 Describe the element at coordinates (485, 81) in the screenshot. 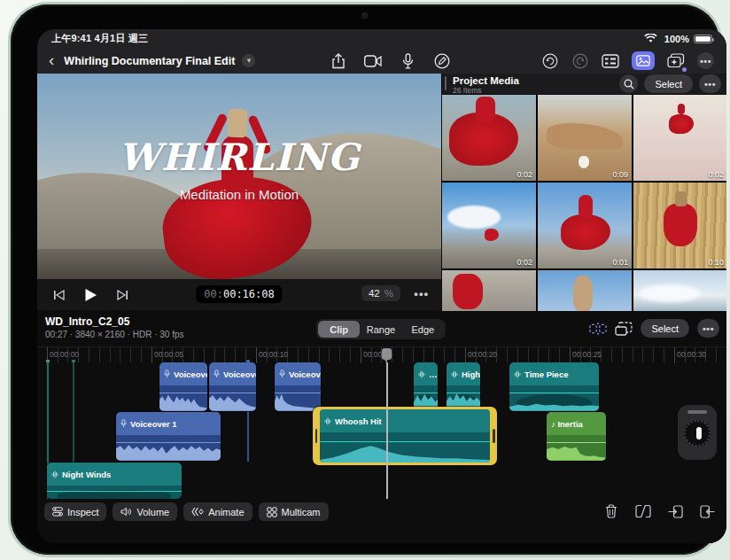

I see `media-panel-title: Project Media` at that location.